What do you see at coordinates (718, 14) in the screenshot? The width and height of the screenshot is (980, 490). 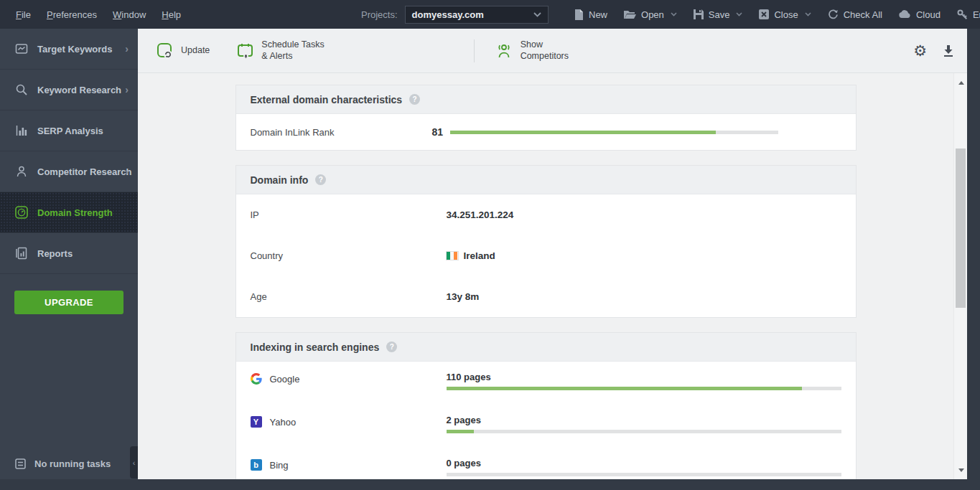 I see `save-project-button: Save` at bounding box center [718, 14].